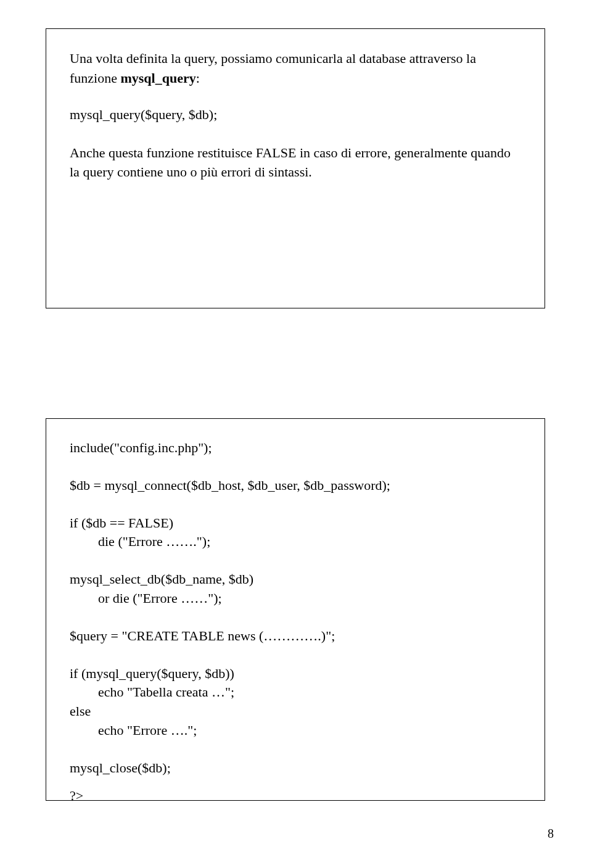  What do you see at coordinates (295, 692) in the screenshot?
I see `code-echo-ok: echo "Tabella creata …";` at bounding box center [295, 692].